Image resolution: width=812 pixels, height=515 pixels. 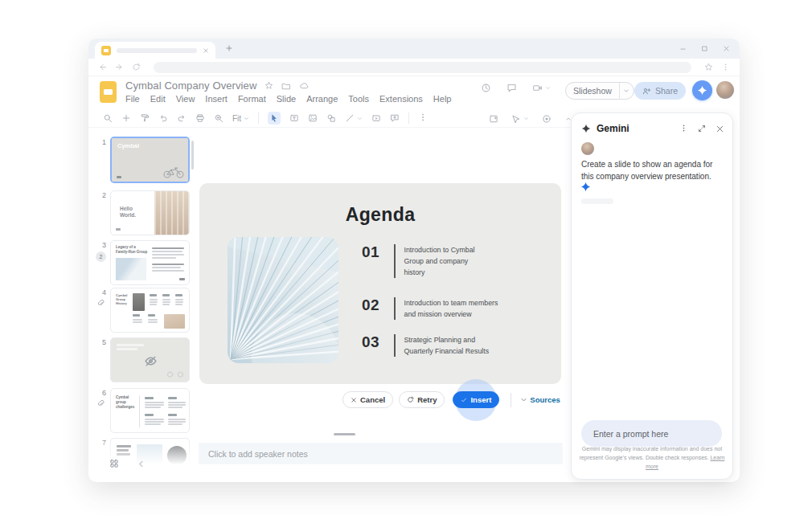 What do you see at coordinates (425, 345) in the screenshot?
I see `agenda-item-3: 03 Strategic Planning and Quarterly Fina…` at bounding box center [425, 345].